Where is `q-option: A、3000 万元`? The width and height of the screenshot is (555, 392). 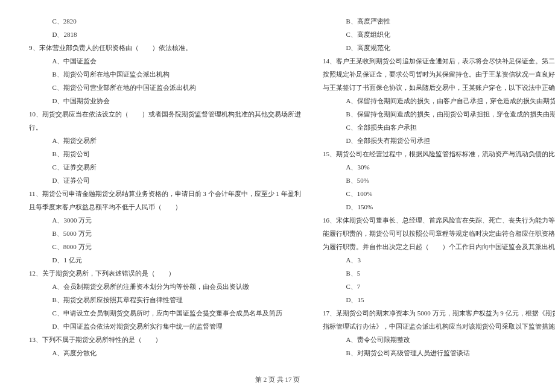
q-option: A、3000 万元 is located at coordinates (165, 220).